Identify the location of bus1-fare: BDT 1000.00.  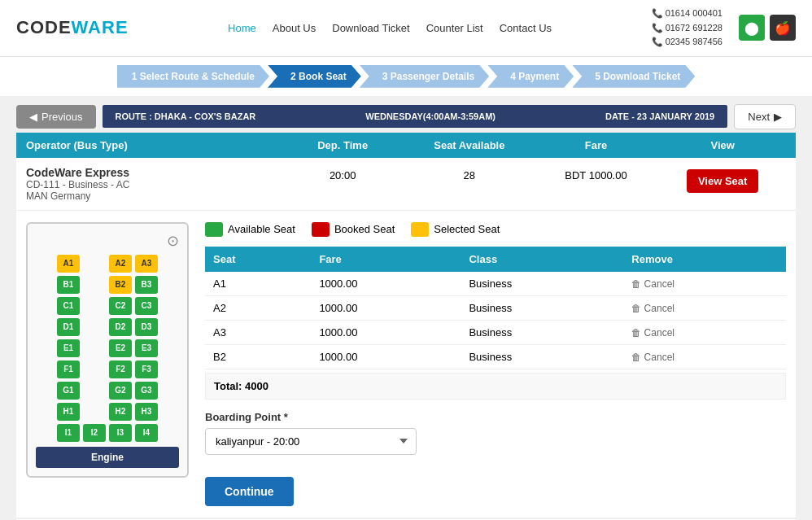
(596, 174).